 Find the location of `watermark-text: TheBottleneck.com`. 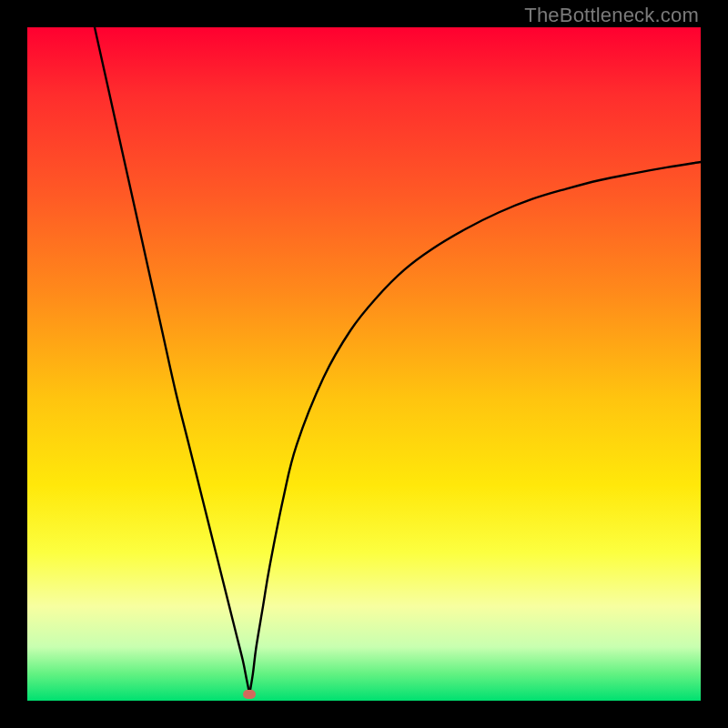

watermark-text: TheBottleneck.com is located at coordinates (612, 15).